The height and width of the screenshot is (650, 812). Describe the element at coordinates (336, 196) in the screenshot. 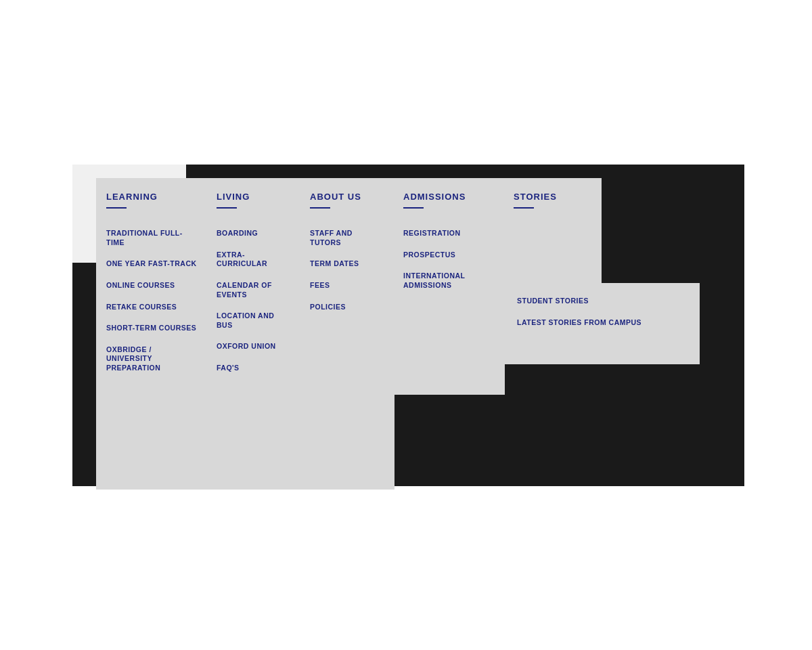

I see `about-header: ABOUT US` at that location.